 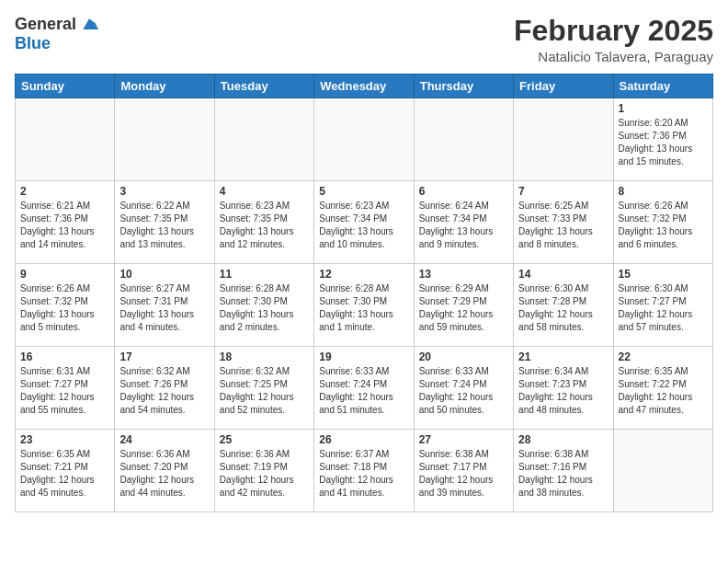 I want to click on header: General Blue February 2025 Natalicio Tal…, so click(x=364, y=40).